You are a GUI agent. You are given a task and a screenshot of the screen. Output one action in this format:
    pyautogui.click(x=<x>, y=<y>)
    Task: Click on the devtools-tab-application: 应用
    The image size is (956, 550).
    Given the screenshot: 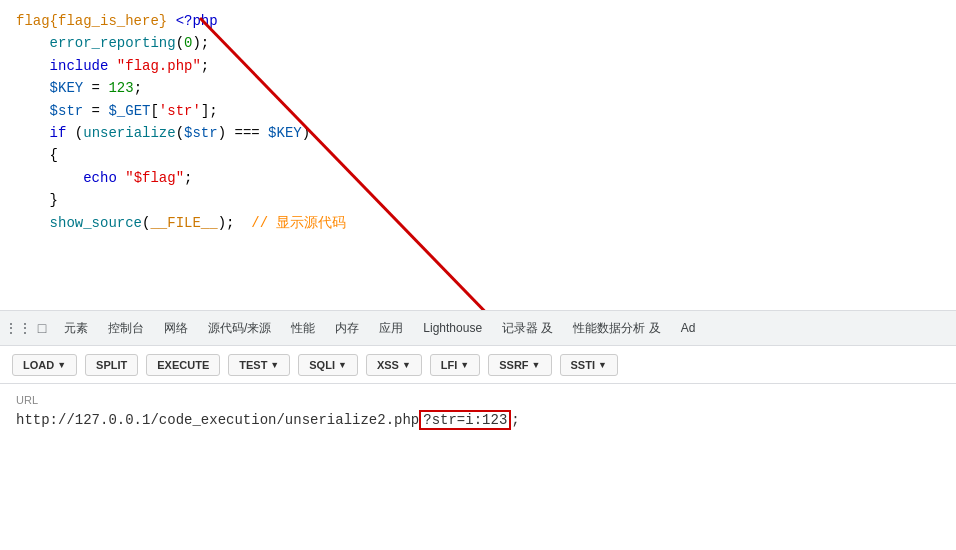 What is the action you would take?
    pyautogui.click(x=391, y=328)
    